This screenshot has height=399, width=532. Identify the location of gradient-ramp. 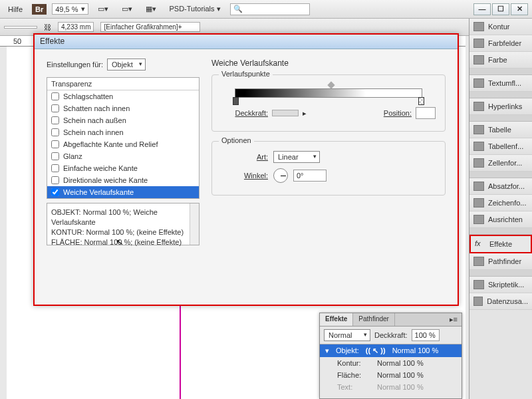
(329, 93).